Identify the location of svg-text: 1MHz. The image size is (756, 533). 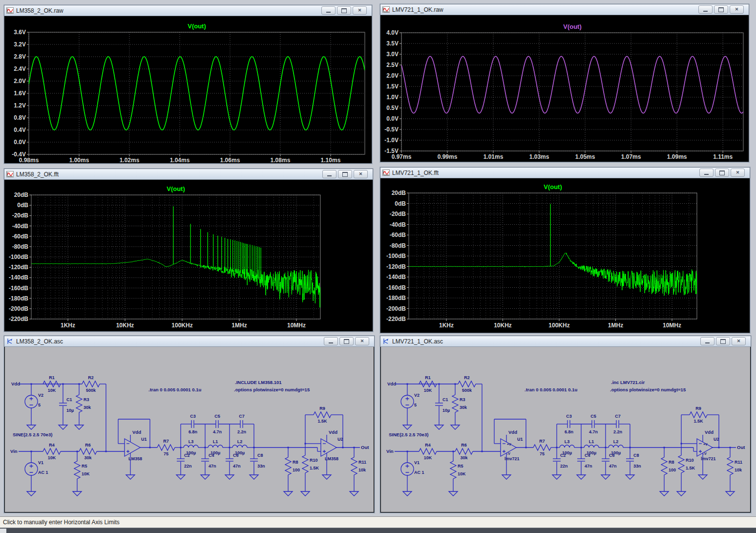
(615, 325).